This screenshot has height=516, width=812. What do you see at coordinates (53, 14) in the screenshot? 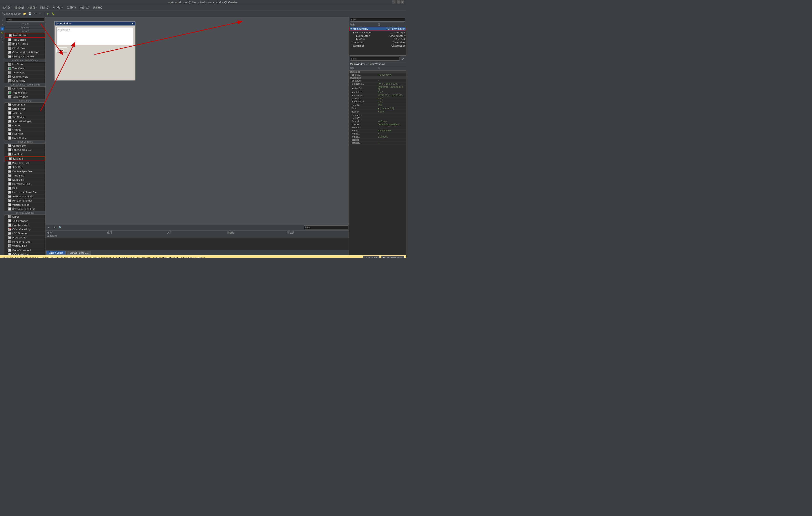
I see `toolbar-debug: 🐛` at bounding box center [53, 14].